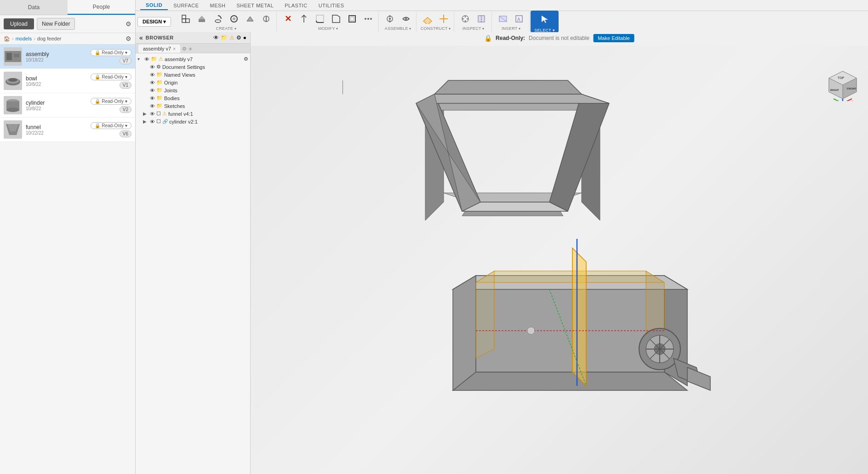 This screenshot has width=868, height=474. What do you see at coordinates (502, 16) in the screenshot?
I see `toolbar: SOLID SURFACE MESH SHEET METAL PLASTIC U…` at bounding box center [502, 16].